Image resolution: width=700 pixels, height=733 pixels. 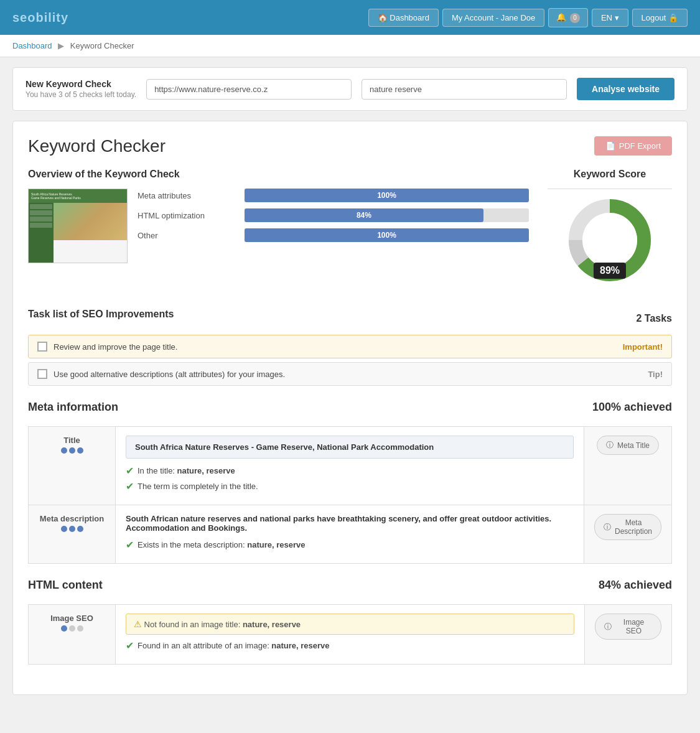 I want to click on check-icon-1: ✔, so click(x=129, y=470).